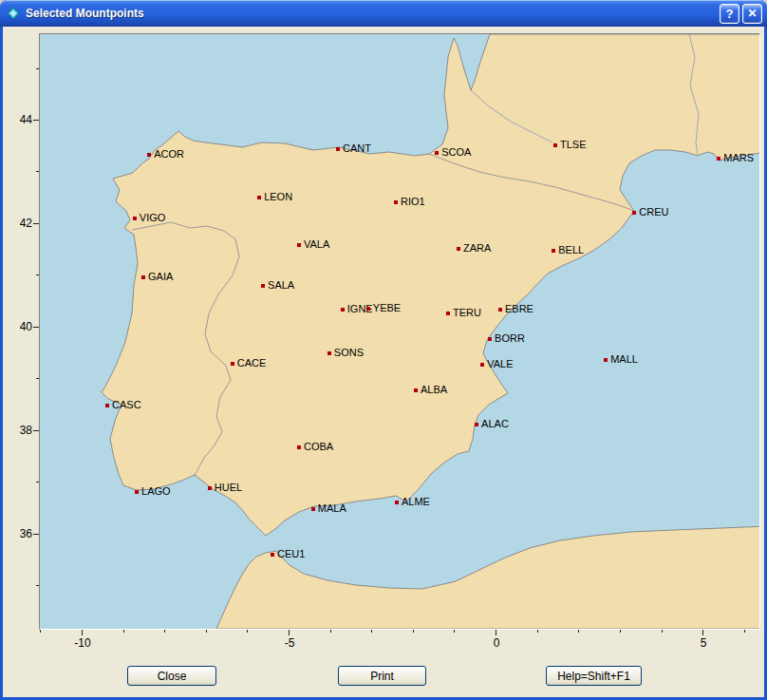  Describe the element at coordinates (172, 676) in the screenshot. I see `close-button: Close` at that location.